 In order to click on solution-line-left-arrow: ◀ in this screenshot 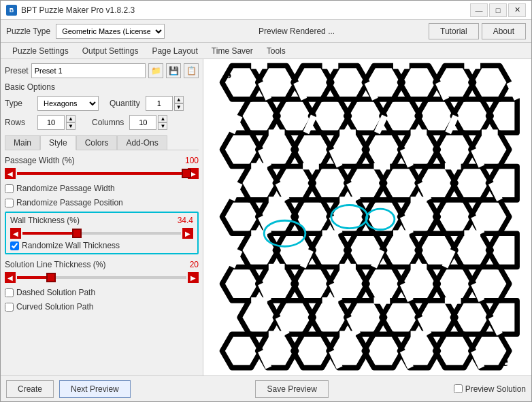, I will do `click(10, 278)`.